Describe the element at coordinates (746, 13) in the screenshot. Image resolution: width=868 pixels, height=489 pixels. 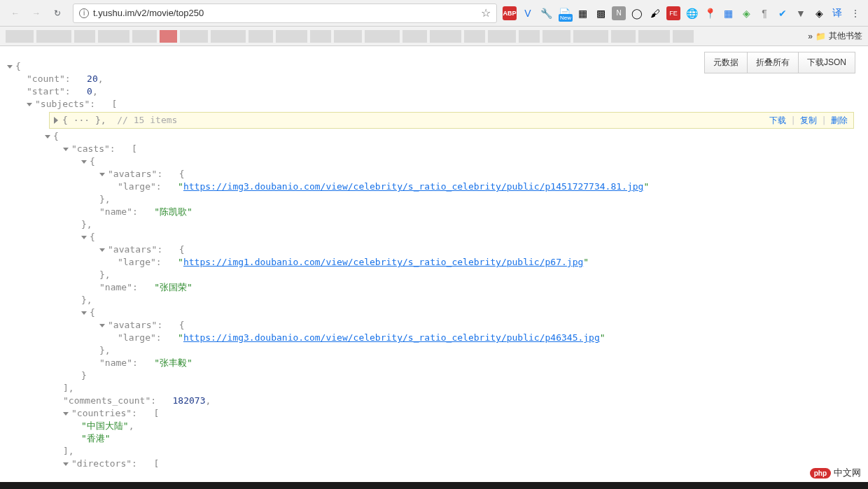
I see `ext-icon-diamond: ◈` at that location.